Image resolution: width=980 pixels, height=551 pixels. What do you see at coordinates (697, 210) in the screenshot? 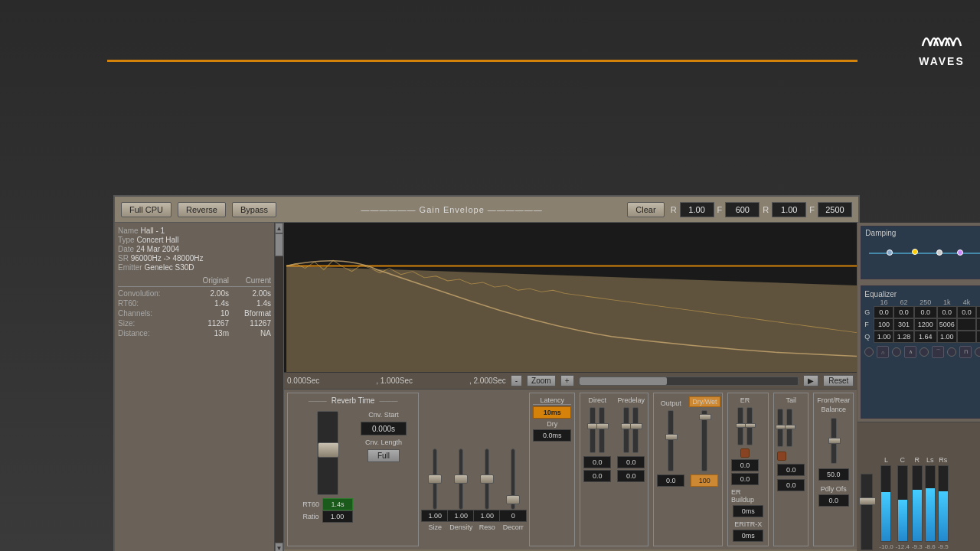
I see `r-value-input` at bounding box center [697, 210].